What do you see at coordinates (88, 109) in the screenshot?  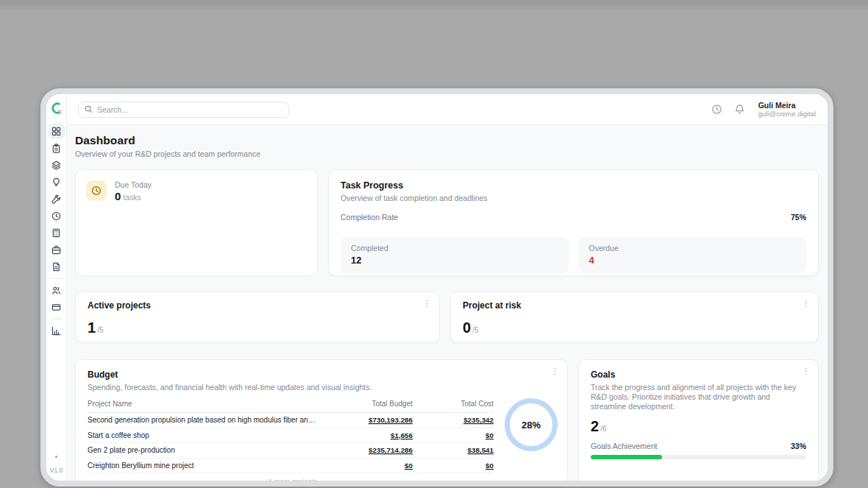 I see `search-icon` at bounding box center [88, 109].